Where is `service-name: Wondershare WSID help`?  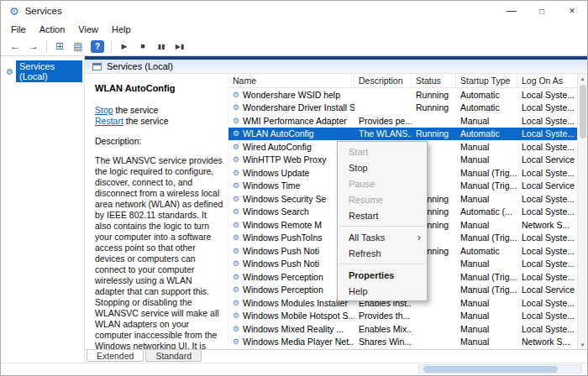 service-name: Wondershare WSID help is located at coordinates (291, 95).